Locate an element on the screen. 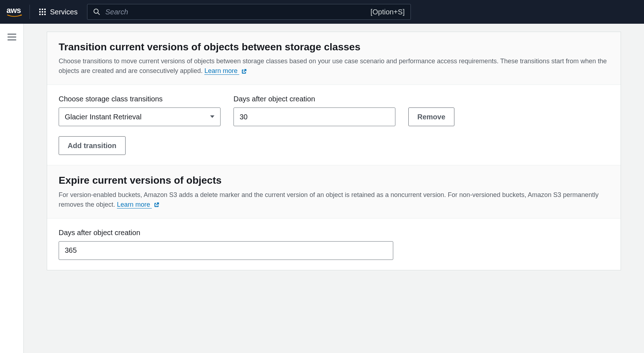  storage-class-select: Glacier Instant Retrieval is located at coordinates (140, 117).